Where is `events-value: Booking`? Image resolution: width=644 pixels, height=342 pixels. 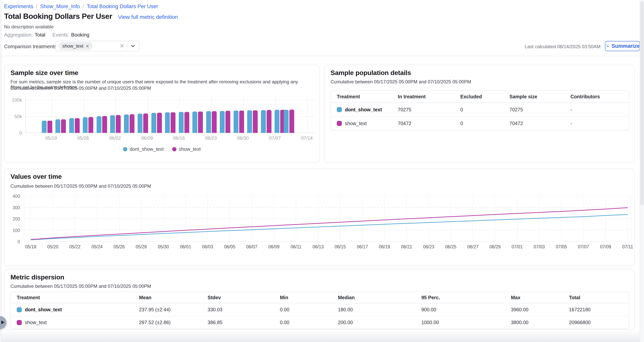 events-value: Booking is located at coordinates (80, 35).